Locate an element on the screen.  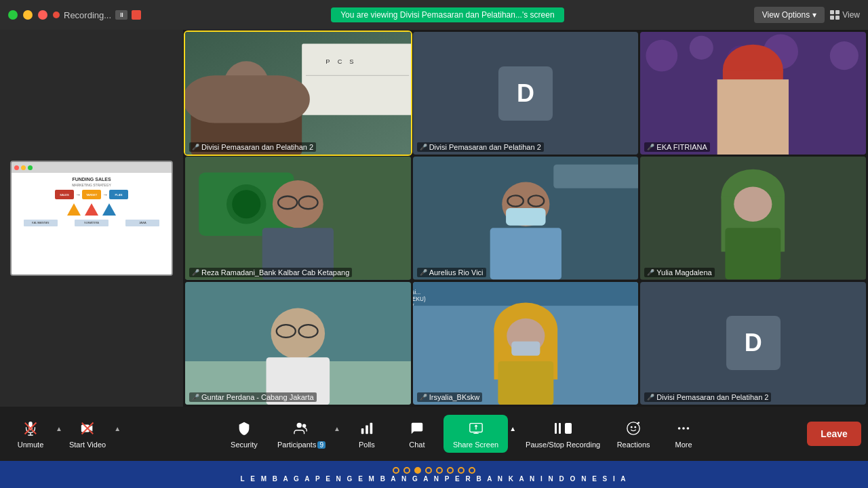
more-button: More is located at coordinates (684, 434).